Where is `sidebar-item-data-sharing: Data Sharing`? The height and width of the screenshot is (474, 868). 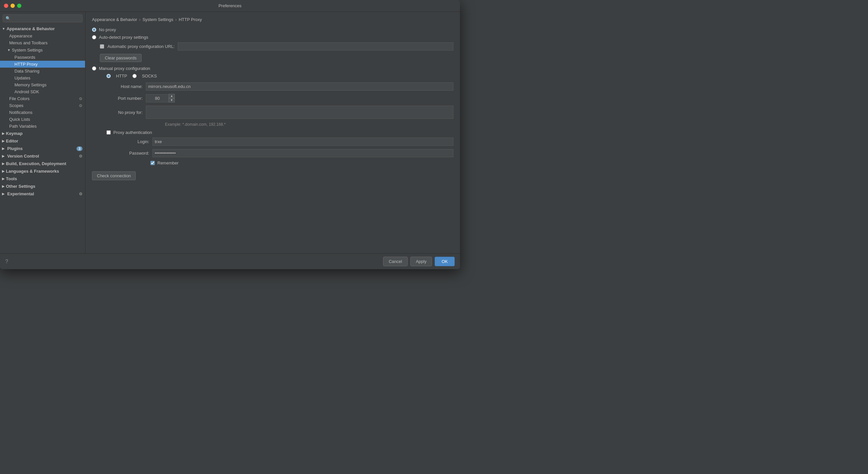 sidebar-item-data-sharing: Data Sharing is located at coordinates (42, 71).